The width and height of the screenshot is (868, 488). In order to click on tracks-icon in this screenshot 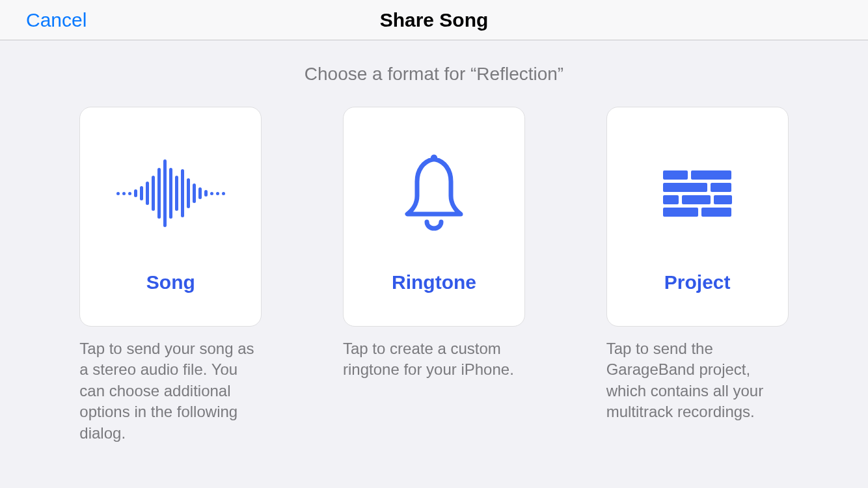, I will do `click(698, 193)`.